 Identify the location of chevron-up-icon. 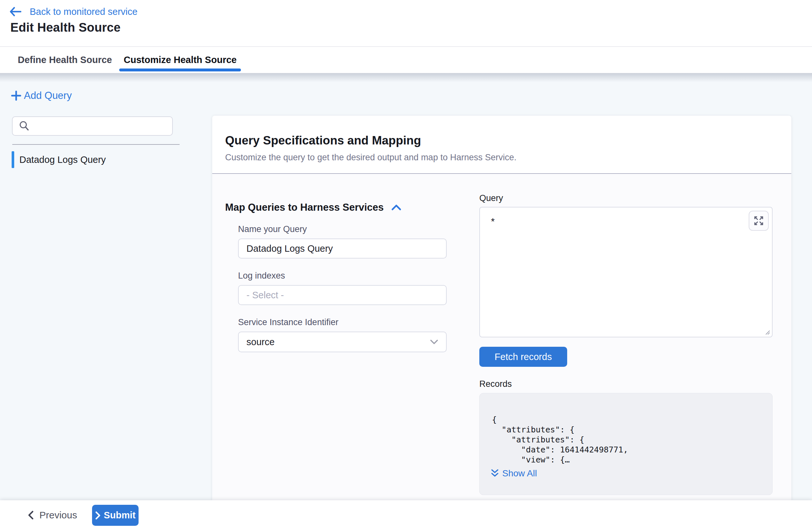
(396, 207).